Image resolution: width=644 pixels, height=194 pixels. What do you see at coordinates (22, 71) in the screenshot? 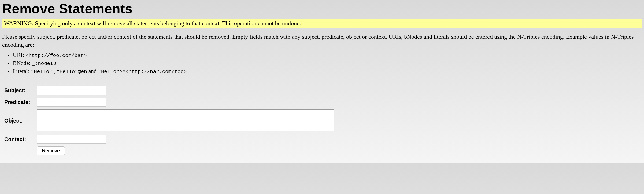
I see `example-literal-label: Literal:` at bounding box center [22, 71].